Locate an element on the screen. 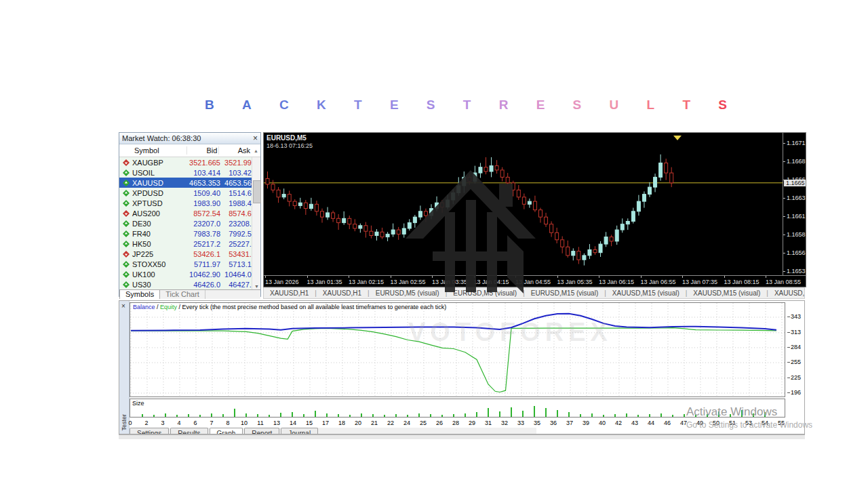 This screenshot has width=868, height=488. graph-x-tick: 3 is located at coordinates (163, 423).